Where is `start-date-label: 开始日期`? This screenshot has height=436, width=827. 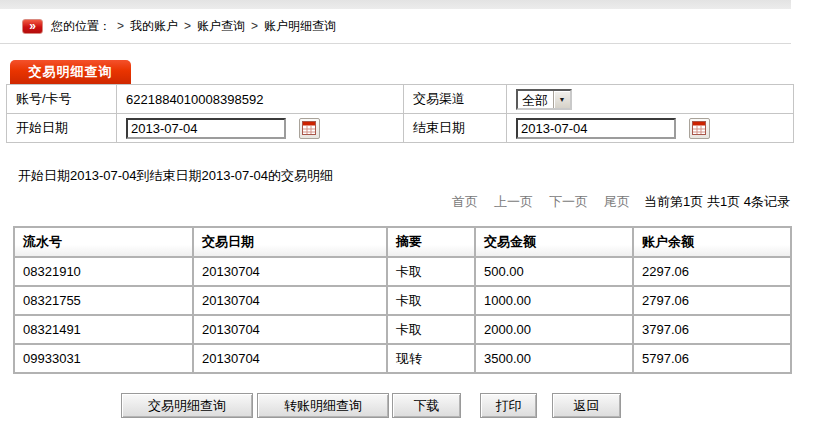
start-date-label: 开始日期 is located at coordinates (62, 128).